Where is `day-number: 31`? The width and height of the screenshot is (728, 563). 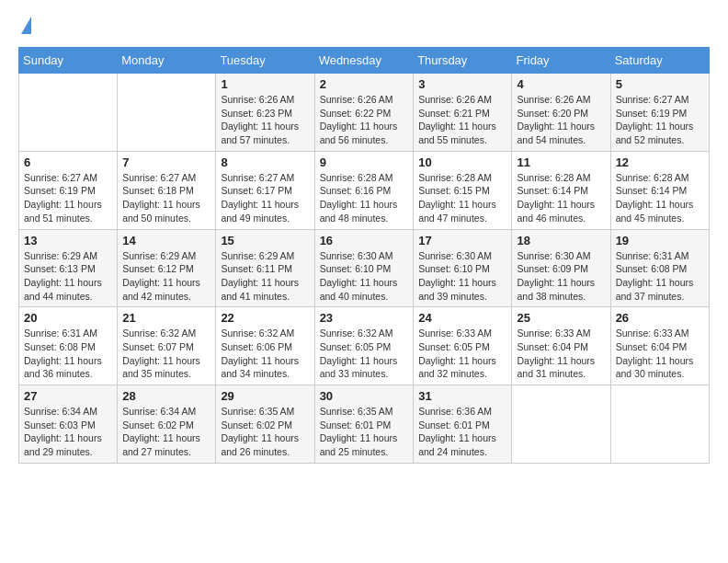 day-number: 31 is located at coordinates (462, 396).